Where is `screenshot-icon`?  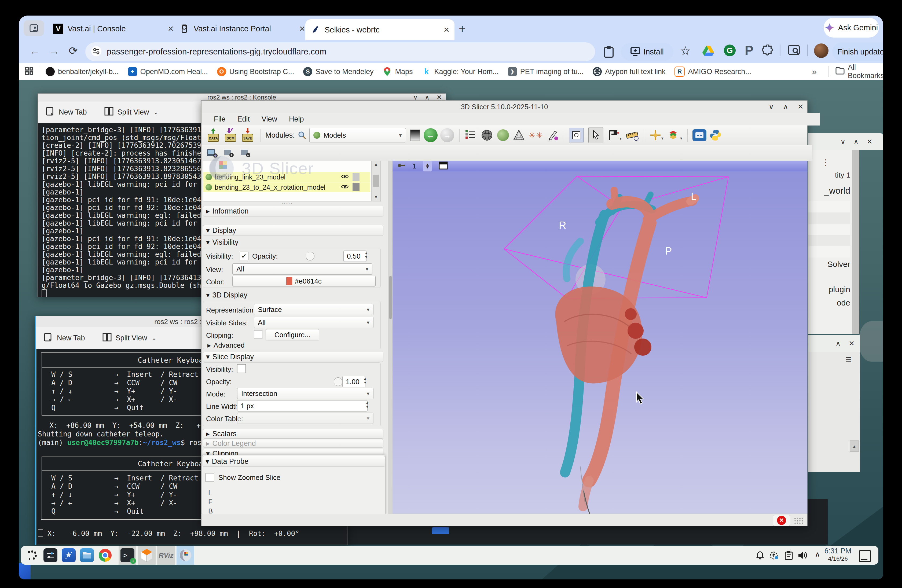 screenshot-icon is located at coordinates (576, 135).